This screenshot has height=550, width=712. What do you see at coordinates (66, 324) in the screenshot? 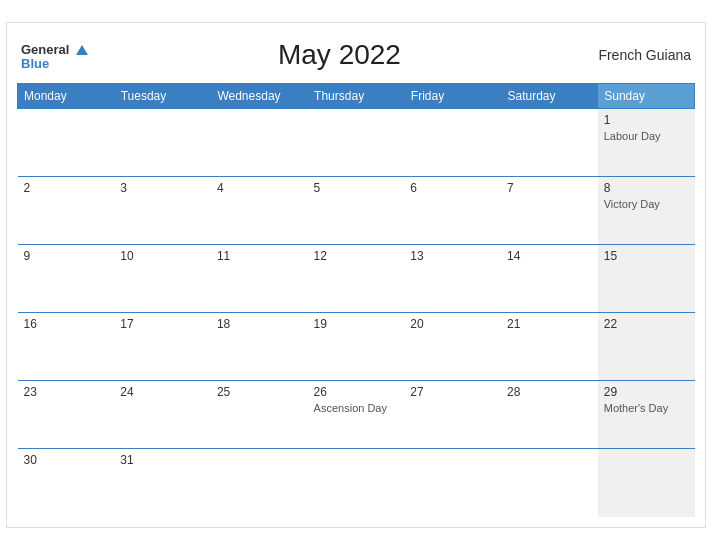
I see `day-number: 16` at bounding box center [66, 324].